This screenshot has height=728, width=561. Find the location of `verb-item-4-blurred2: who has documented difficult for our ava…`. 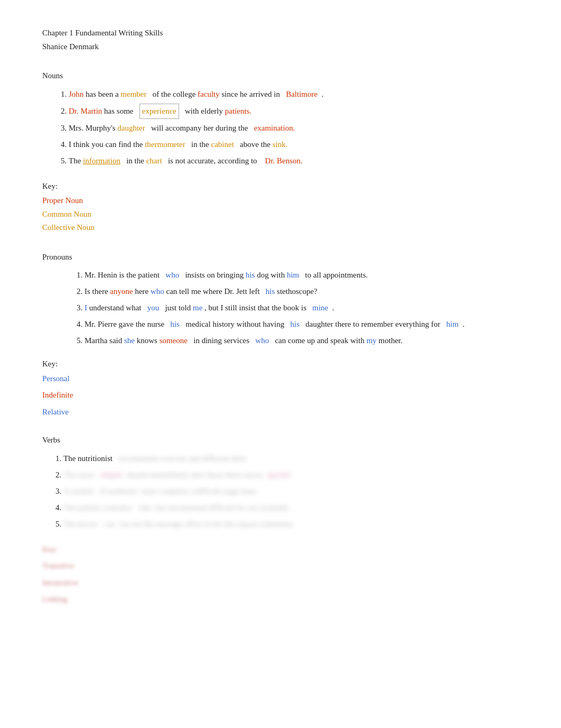

verb-item-4-blurred2: who has documented difficult for our ava… is located at coordinates (214, 508).